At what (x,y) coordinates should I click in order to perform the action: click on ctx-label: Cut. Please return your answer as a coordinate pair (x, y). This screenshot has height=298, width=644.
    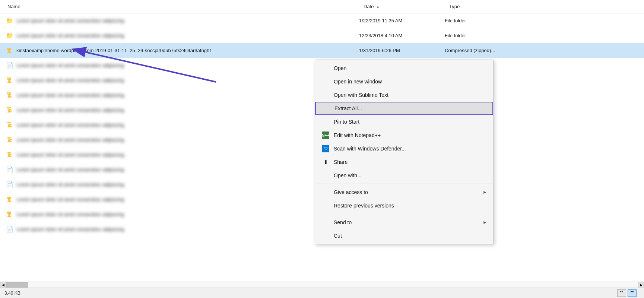
    Looking at the image, I should click on (410, 236).